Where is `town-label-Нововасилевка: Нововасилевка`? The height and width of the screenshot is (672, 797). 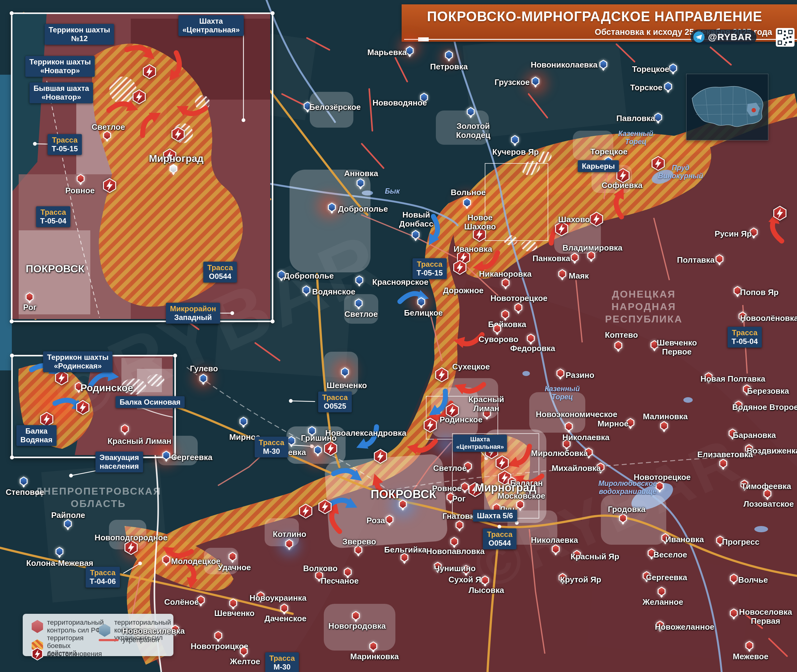
town-label-Нововасилевка: Нововасилевка is located at coordinates (154, 631).